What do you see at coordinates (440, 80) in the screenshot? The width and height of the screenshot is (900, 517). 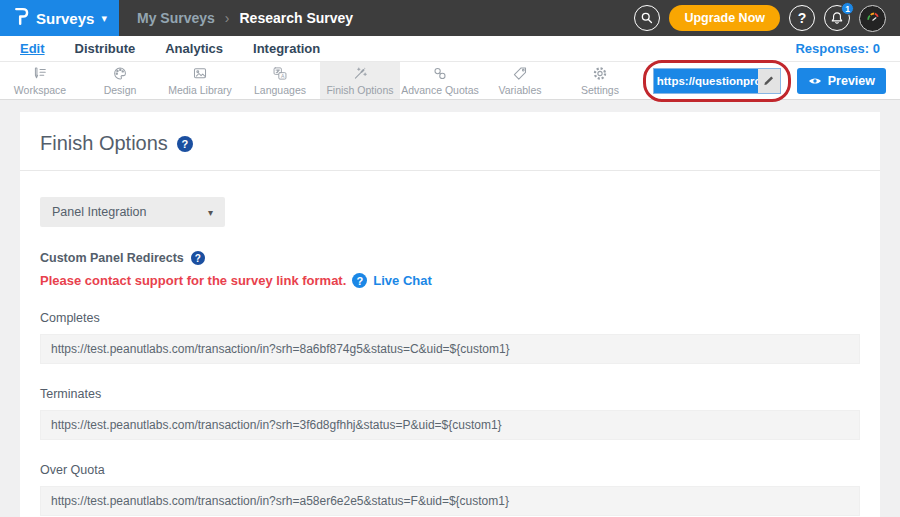 I see `tool-tab-advance-quotas: Advance Quotas` at bounding box center [440, 80].